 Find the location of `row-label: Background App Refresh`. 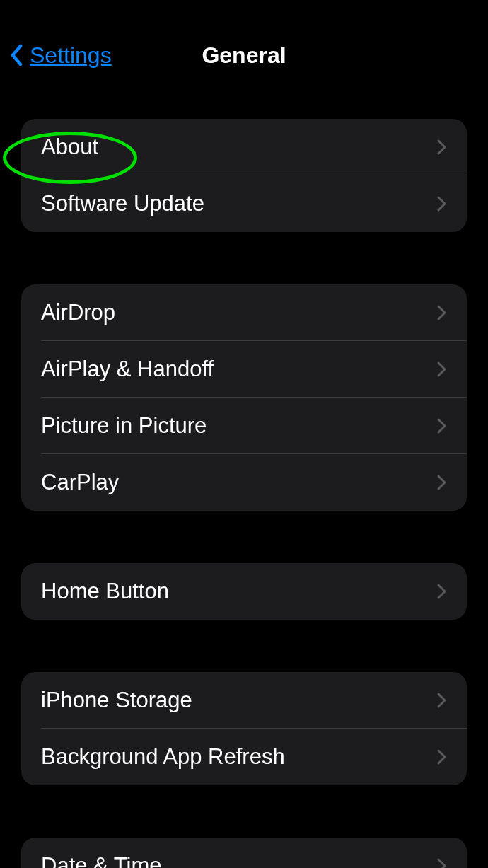

row-label: Background App Refresh is located at coordinates (163, 757).